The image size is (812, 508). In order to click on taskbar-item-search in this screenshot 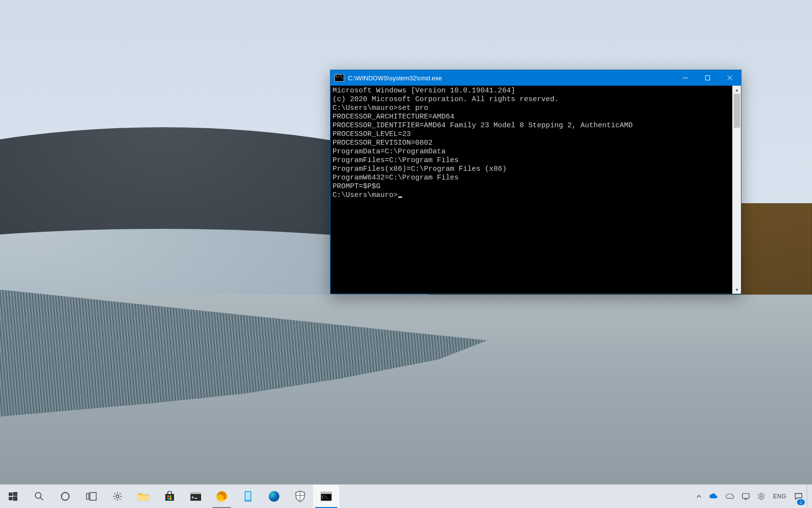, I will do `click(39, 496)`.